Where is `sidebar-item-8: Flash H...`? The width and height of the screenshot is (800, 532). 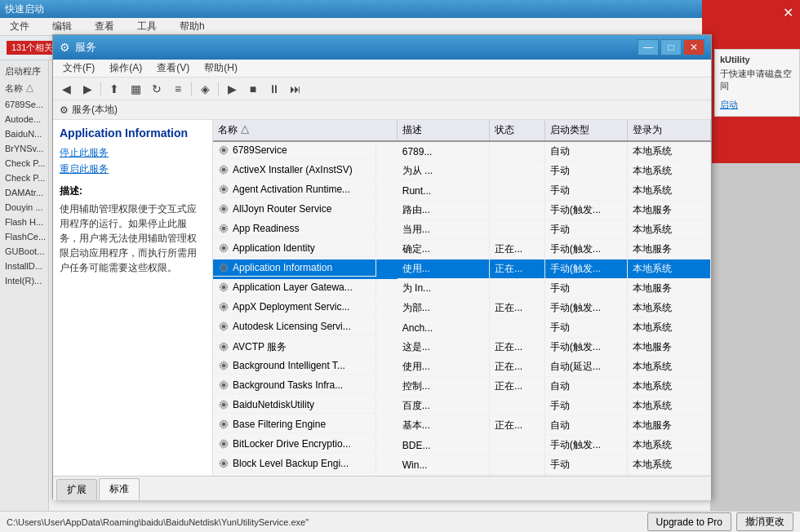
sidebar-item-8: Flash H... is located at coordinates (24, 222).